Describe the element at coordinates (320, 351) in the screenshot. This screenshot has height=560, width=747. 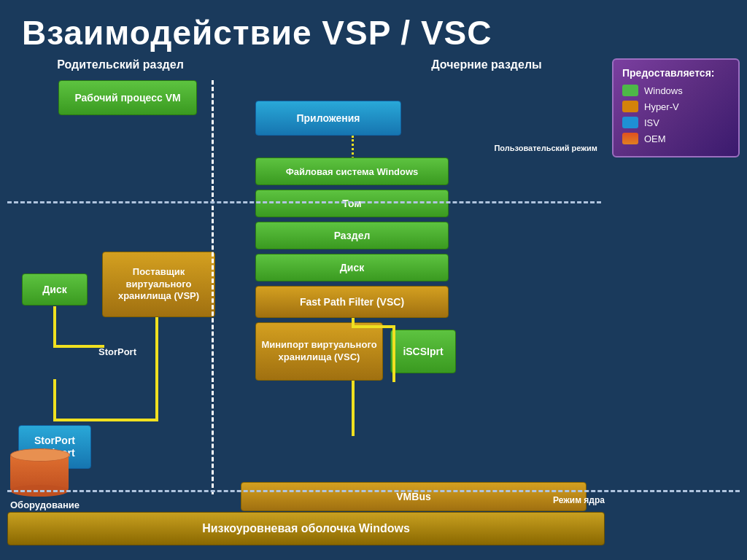
I see `vsc-box: Минипорт виртуального хранилища (VSC)` at that location.